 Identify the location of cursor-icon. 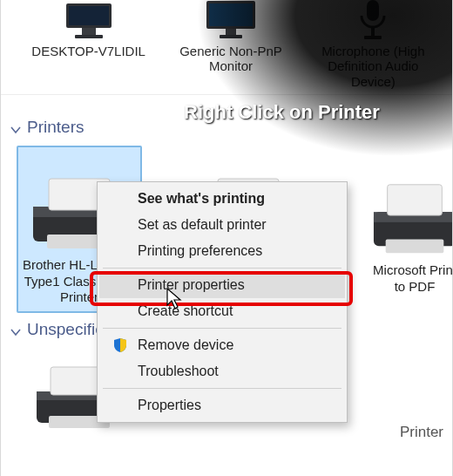
(175, 300).